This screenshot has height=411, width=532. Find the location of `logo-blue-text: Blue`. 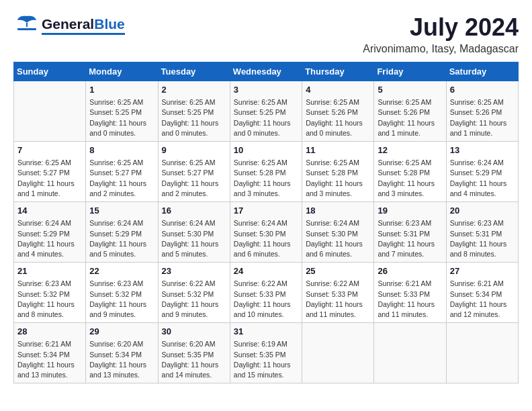

logo-blue-text: Blue is located at coordinates (109, 24).